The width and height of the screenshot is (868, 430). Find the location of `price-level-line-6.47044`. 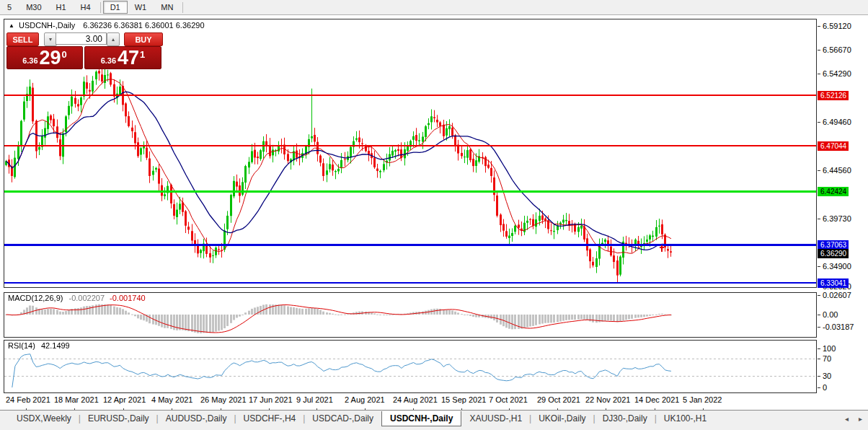

price-level-line-6.47044 is located at coordinates (410, 146).